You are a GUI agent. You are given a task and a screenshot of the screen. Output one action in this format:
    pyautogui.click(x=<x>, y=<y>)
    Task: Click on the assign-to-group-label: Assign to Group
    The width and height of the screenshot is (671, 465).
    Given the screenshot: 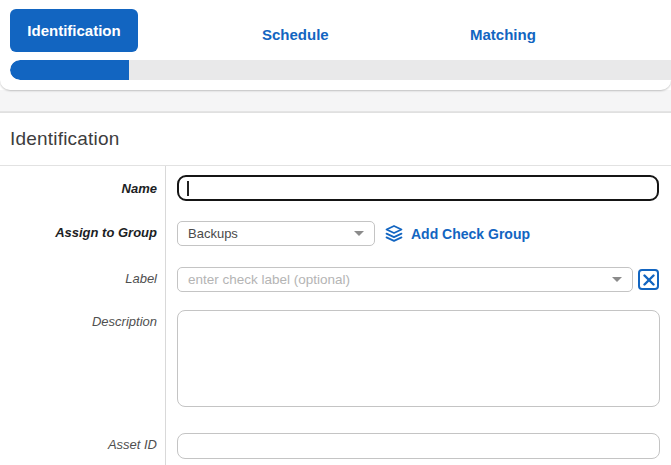 What is the action you would take?
    pyautogui.click(x=78, y=232)
    